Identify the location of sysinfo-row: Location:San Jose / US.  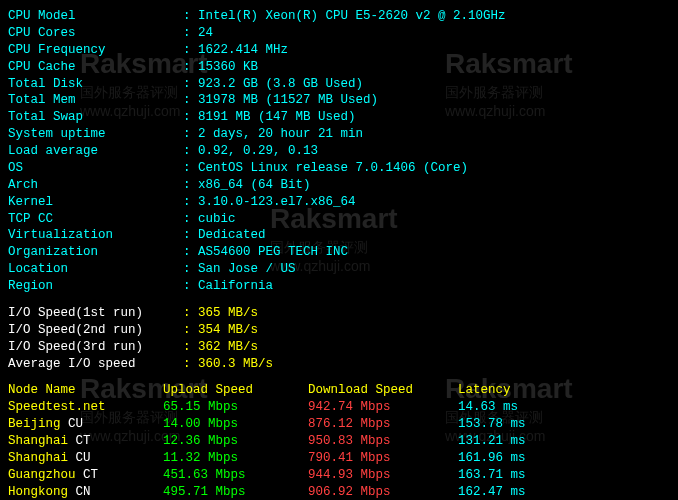
(339, 270).